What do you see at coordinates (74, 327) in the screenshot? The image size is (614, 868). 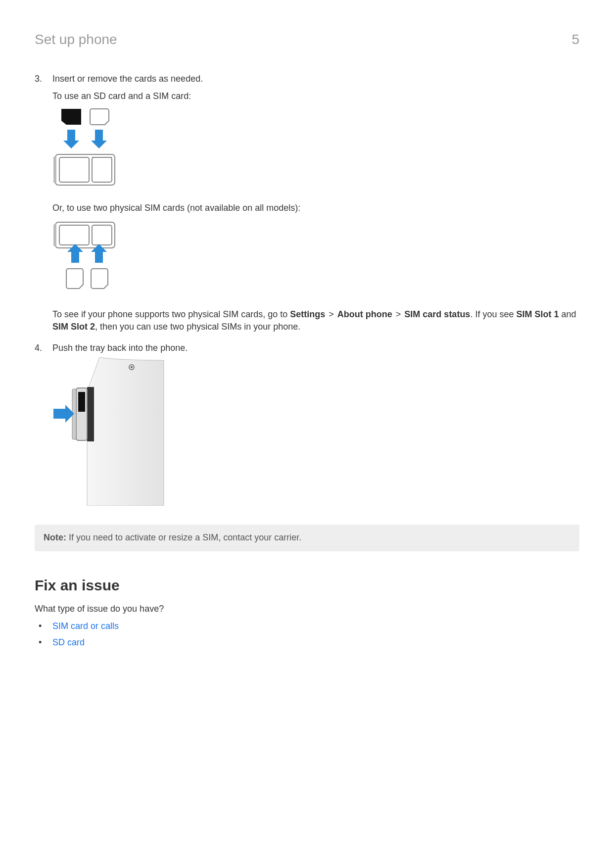 I see `bold-sim-slot-2: SIM Slot 2` at bounding box center [74, 327].